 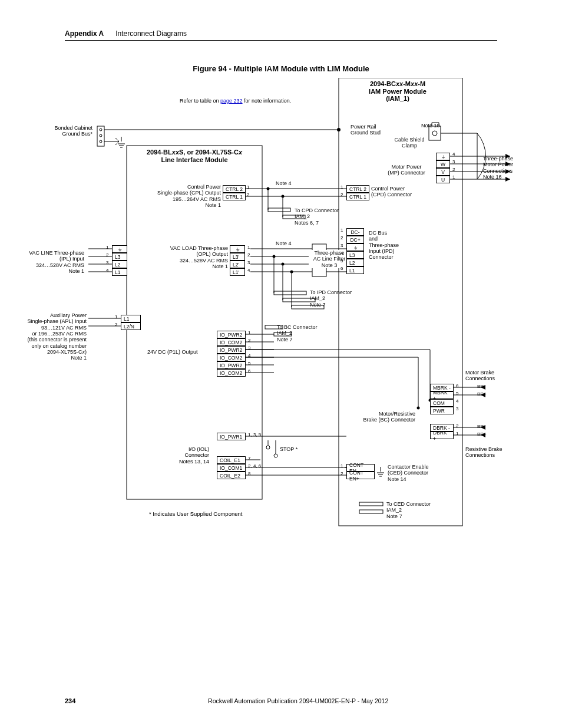 What do you see at coordinates (355, 248) in the screenshot?
I see `pin-gnd-ipd: ⏚` at bounding box center [355, 248].